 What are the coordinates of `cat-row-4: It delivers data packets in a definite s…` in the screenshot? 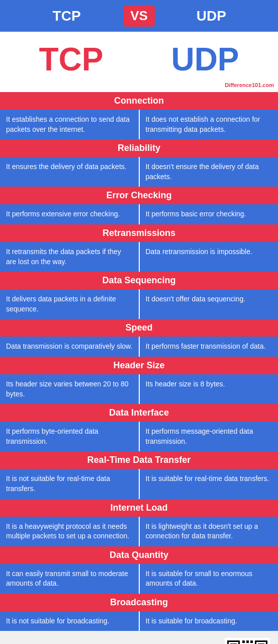 It's located at (139, 304).